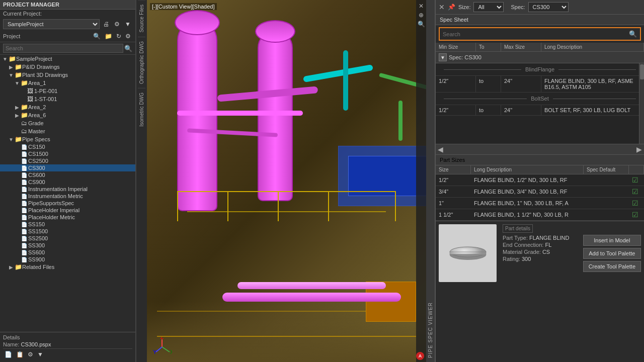  I want to click on insert-model-button: Insert in Model, so click(612, 240).